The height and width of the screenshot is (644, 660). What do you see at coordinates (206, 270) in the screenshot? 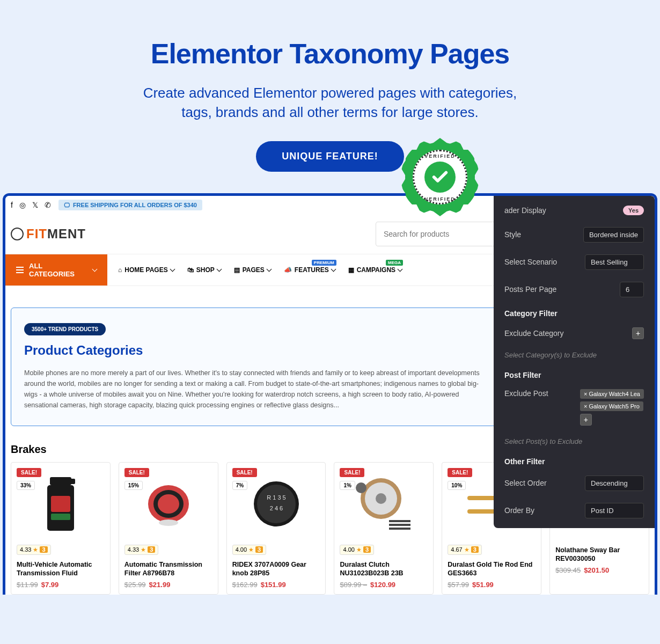
I see `nav-label: SHOP` at bounding box center [206, 270].